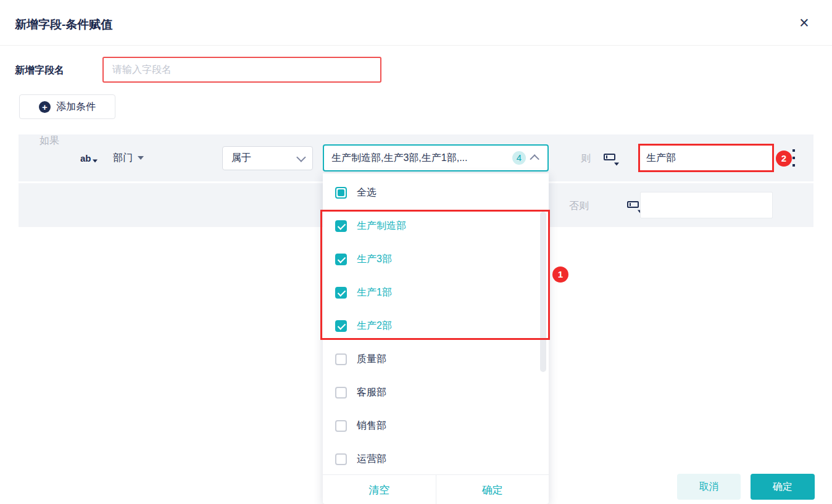 This screenshot has height=504, width=832. What do you see at coordinates (436, 359) in the screenshot?
I see `dropdown-option: 质量部` at bounding box center [436, 359].